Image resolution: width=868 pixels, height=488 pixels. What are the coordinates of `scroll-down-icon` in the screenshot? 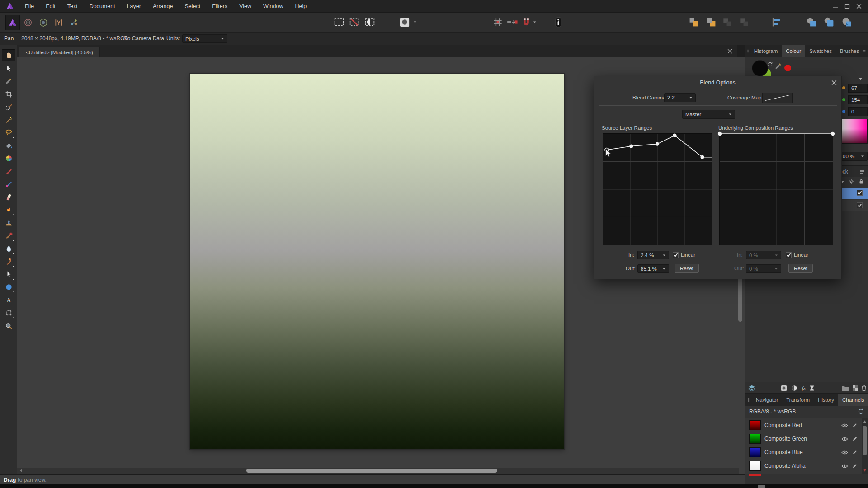 It's located at (865, 470).